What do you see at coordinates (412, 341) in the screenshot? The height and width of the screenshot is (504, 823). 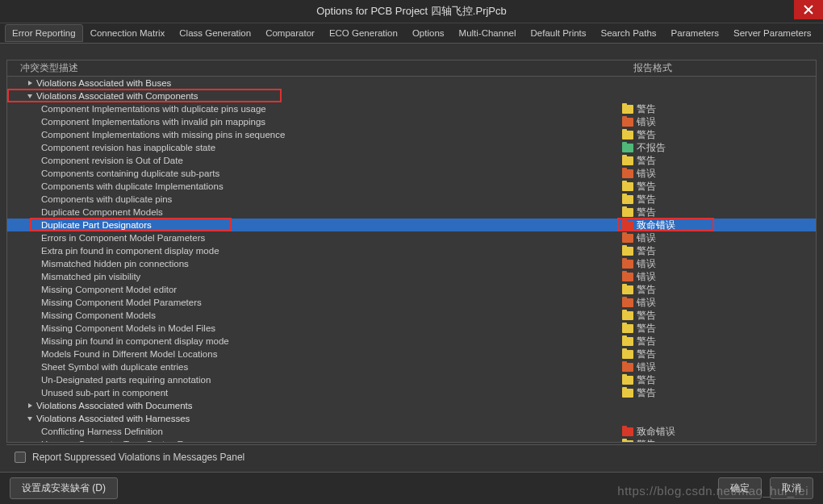 I see `violation-row: Missing pin found in component display m…` at bounding box center [412, 341].